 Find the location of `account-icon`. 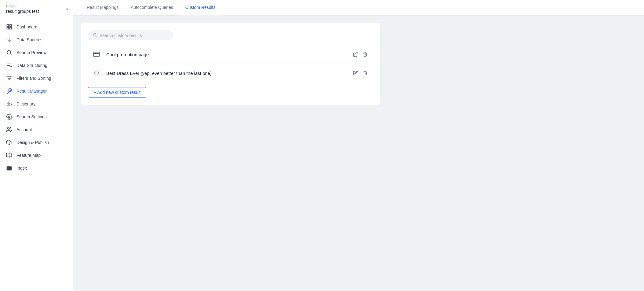

account-icon is located at coordinates (9, 130).